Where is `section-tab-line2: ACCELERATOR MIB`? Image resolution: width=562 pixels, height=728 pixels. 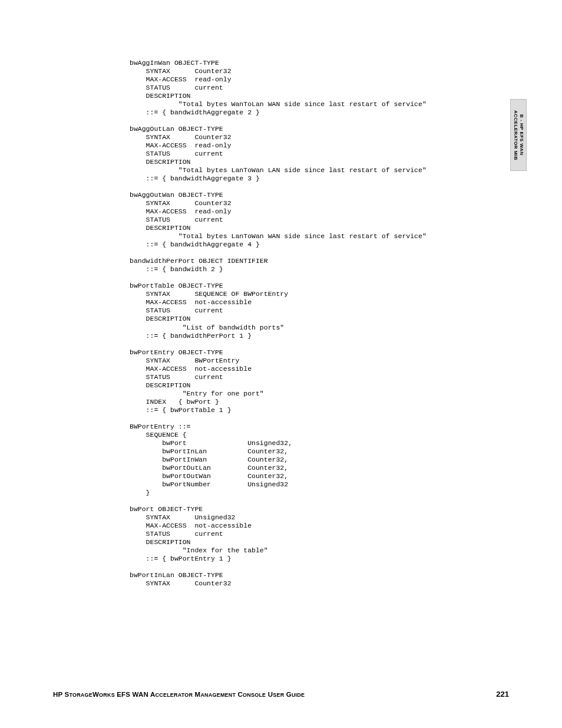 section-tab-line2: ACCELERATOR MIB is located at coordinates (516, 136).